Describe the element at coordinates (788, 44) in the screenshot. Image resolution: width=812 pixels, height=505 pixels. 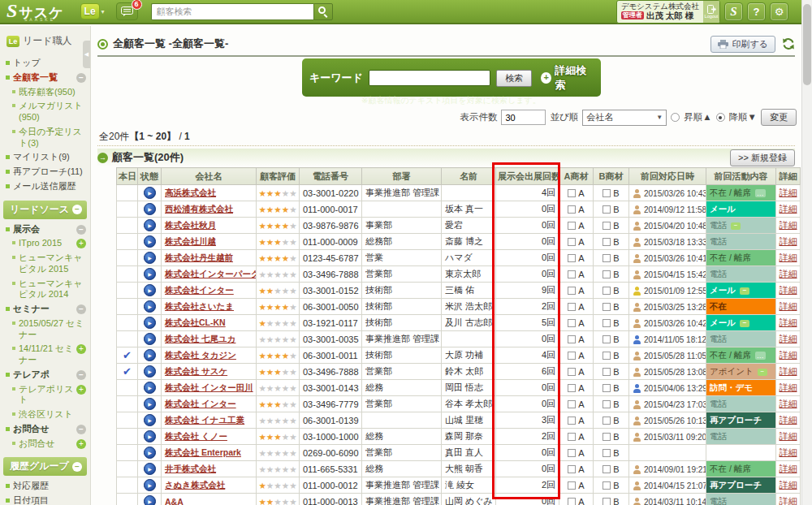
I see `refresh-button` at that location.